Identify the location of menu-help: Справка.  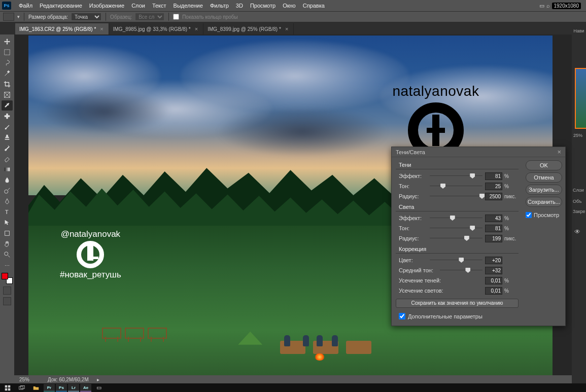
(314, 6).